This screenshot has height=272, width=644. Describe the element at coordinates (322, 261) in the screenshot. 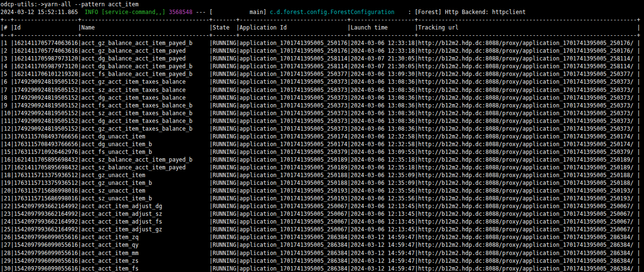

I see `table-row: |29|1542097996099055616|acct_acct_item_z…` at that location.